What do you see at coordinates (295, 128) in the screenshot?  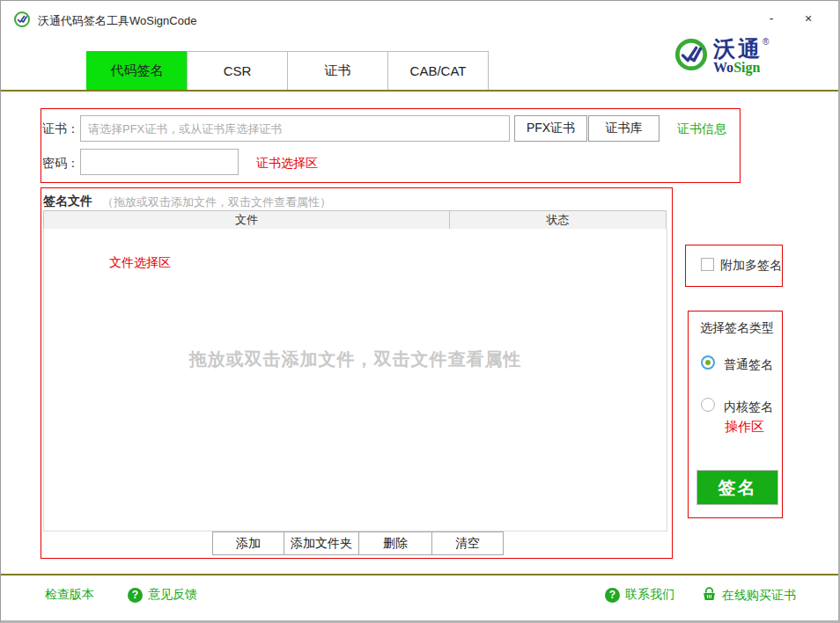 I see `cert-input` at bounding box center [295, 128].